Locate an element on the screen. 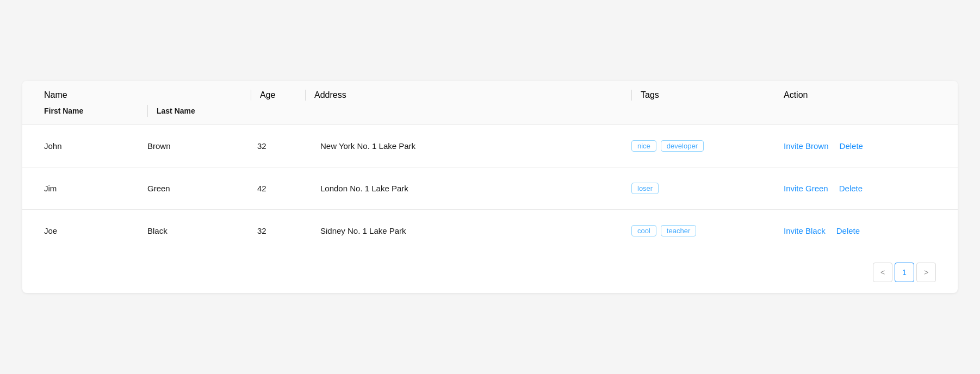 The width and height of the screenshot is (980, 374). cell-lastname: Black is located at coordinates (202, 230).